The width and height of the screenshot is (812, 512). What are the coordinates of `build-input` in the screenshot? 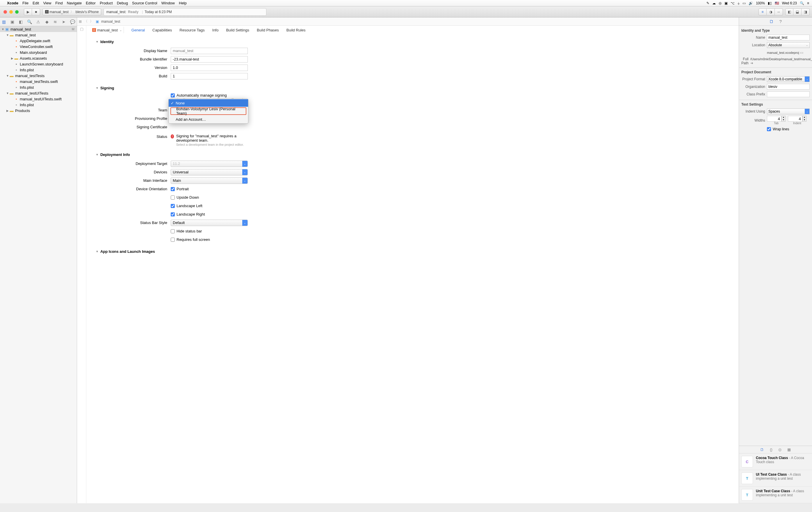 It's located at (209, 76).